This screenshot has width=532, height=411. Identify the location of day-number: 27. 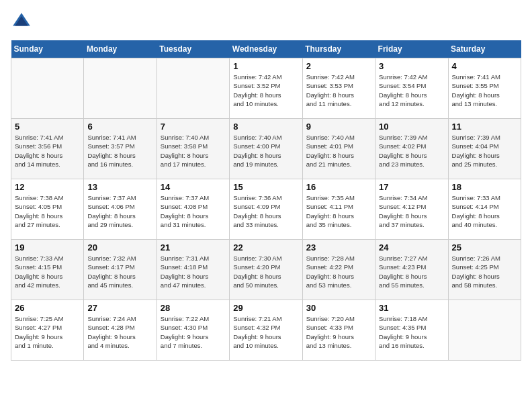
(120, 308).